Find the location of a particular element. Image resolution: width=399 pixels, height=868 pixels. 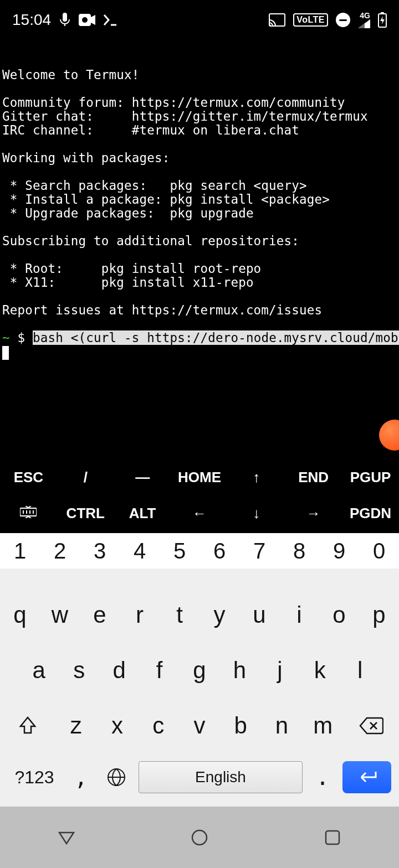

key-dash: — is located at coordinates (143, 477).